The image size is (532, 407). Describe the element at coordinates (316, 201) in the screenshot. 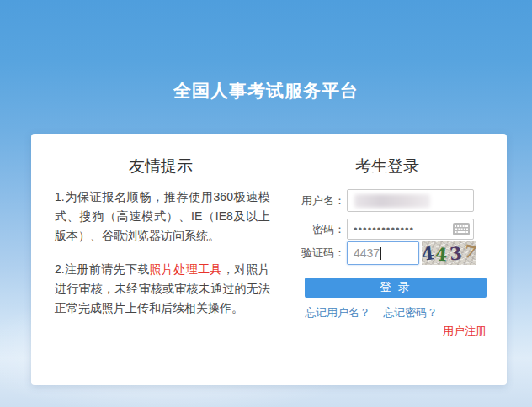

I see `username-label: 用户名：` at that location.